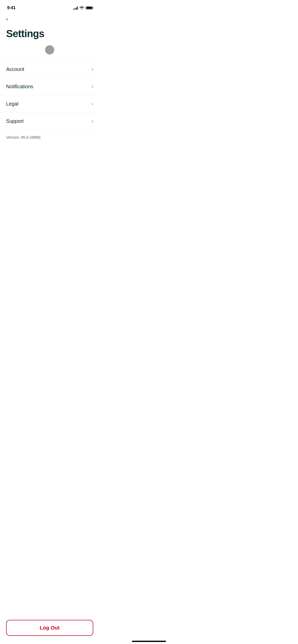  What do you see at coordinates (83, 8) in the screenshot?
I see `status-icons` at bounding box center [83, 8].